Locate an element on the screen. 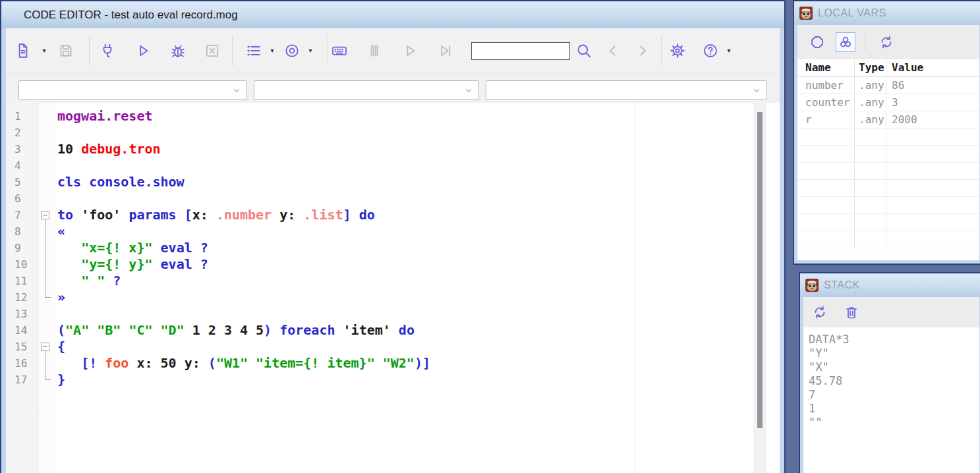 This screenshot has width=980, height=473. chevron-left-icon is located at coordinates (613, 51).